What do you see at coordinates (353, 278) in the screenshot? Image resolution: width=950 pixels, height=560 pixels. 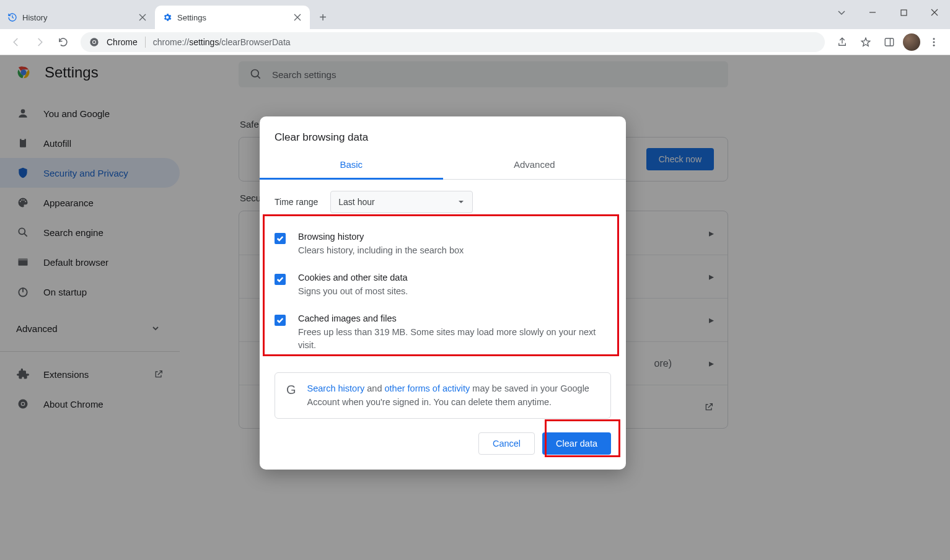 I see `checkbox-title: Cookies and other site data` at bounding box center [353, 278].